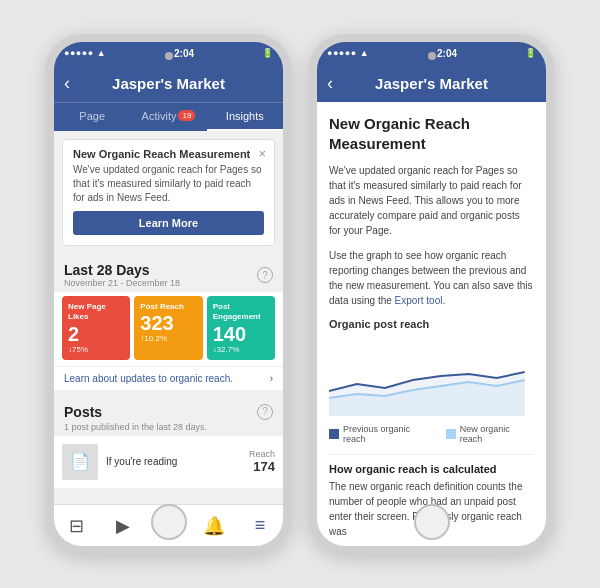 The width and height of the screenshot is (600, 588). What do you see at coordinates (447, 54) in the screenshot?
I see `time-2: 2:04` at bounding box center [447, 54].